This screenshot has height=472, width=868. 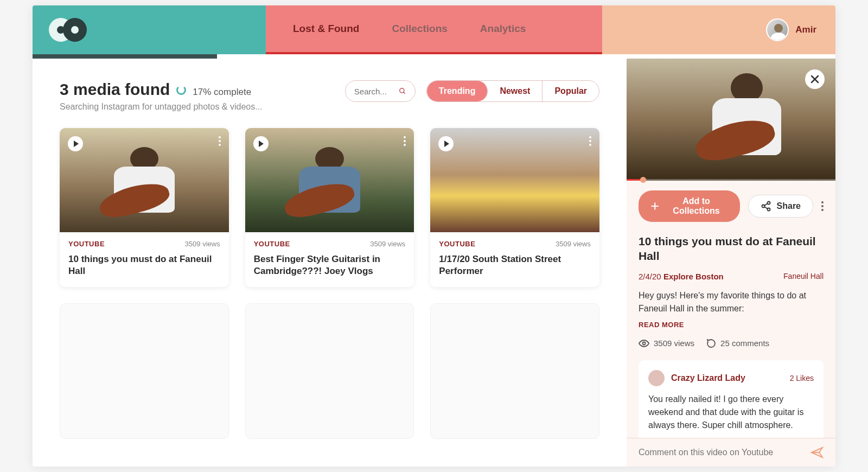 I want to click on filter-newest: Newest, so click(x=515, y=91).